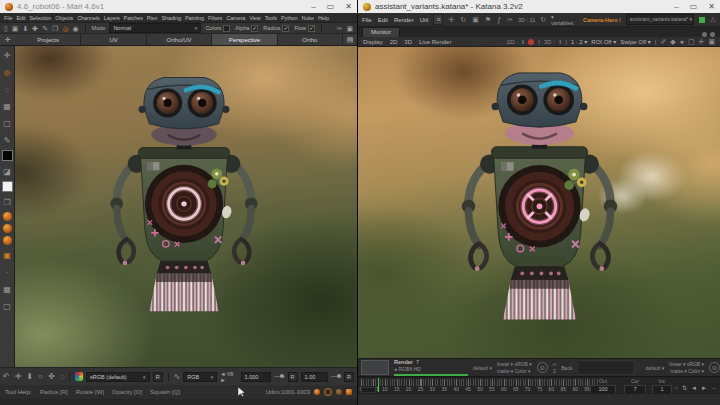 The image size is (720, 405). What do you see at coordinates (702, 42) in the screenshot?
I see `crosshair-icon: ✛` at bounding box center [702, 42].